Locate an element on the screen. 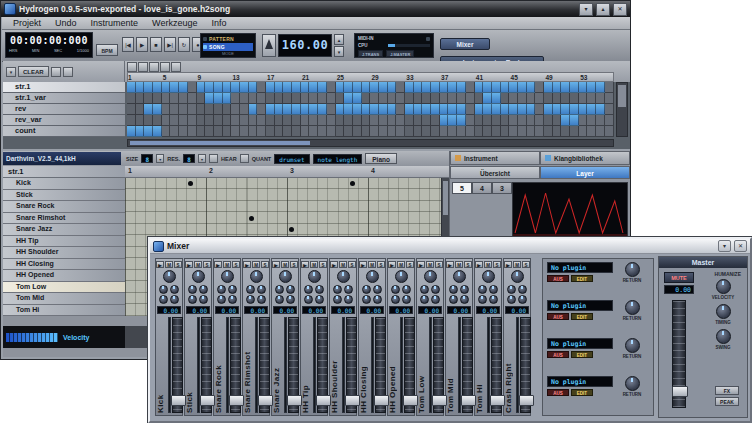 The height and width of the screenshot is (423, 752). pattern-options-button: ▾ is located at coordinates (11, 72).